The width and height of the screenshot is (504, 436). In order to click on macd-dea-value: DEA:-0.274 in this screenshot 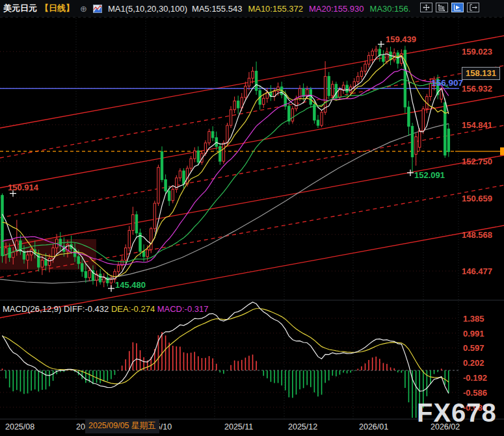, I will do `click(133, 309)`.